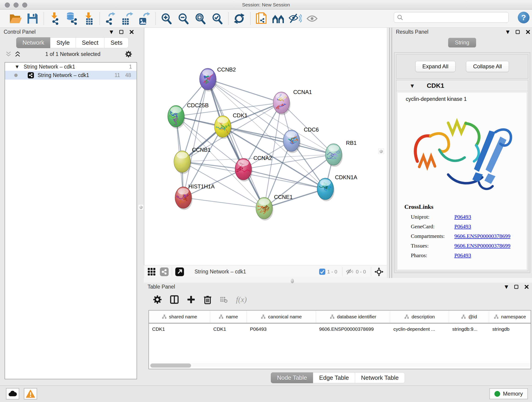 The height and width of the screenshot is (402, 532). What do you see at coordinates (191, 300) in the screenshot?
I see `add-column-icon` at bounding box center [191, 300].